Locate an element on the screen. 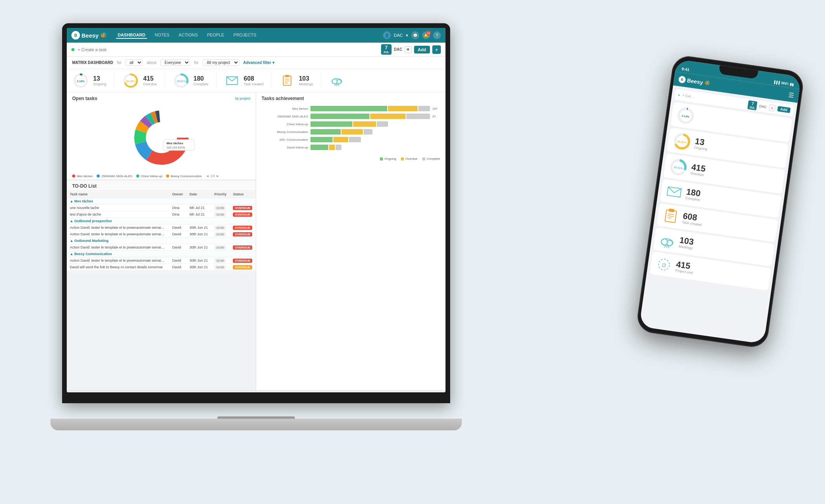 This screenshot has height=504, width=825. dac-label: DAC is located at coordinates (398, 50).